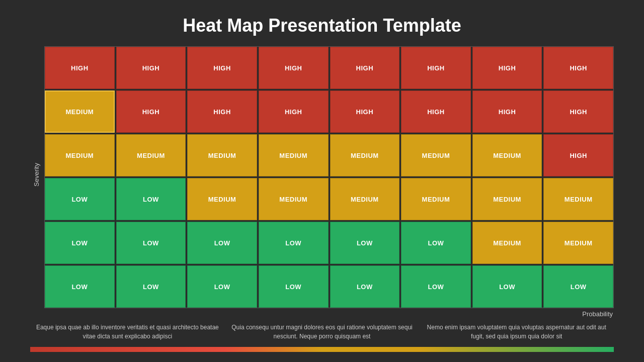 The width and height of the screenshot is (644, 362). What do you see at coordinates (151, 243) in the screenshot?
I see `cell-r4-c1: LOW` at bounding box center [151, 243].